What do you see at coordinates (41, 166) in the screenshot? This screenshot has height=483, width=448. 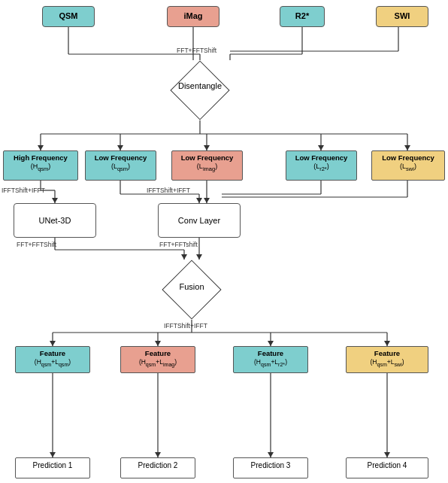 I see `freq-hqsm: High Frequency (Hqsm)` at bounding box center [41, 166].